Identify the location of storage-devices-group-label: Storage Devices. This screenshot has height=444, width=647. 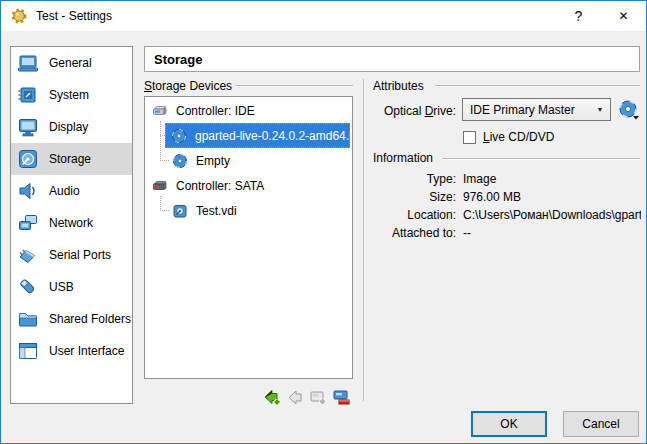
(188, 86).